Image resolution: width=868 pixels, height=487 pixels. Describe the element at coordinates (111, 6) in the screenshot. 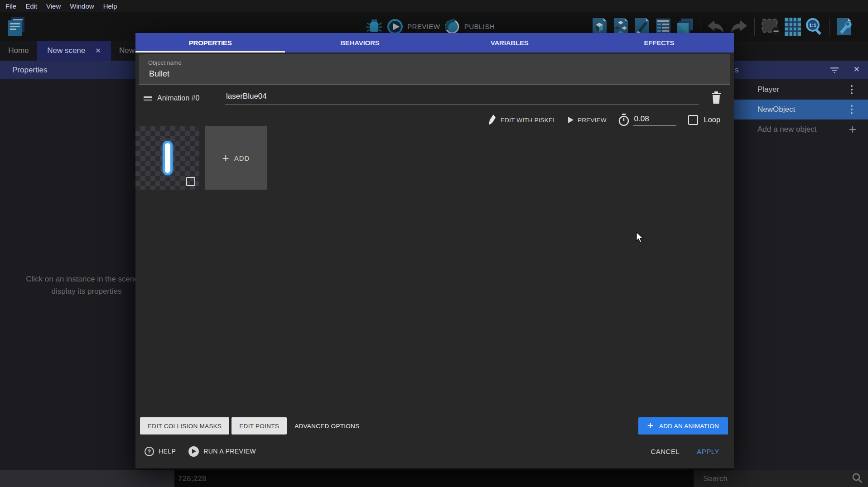

I see `menu-help: Help` at that location.